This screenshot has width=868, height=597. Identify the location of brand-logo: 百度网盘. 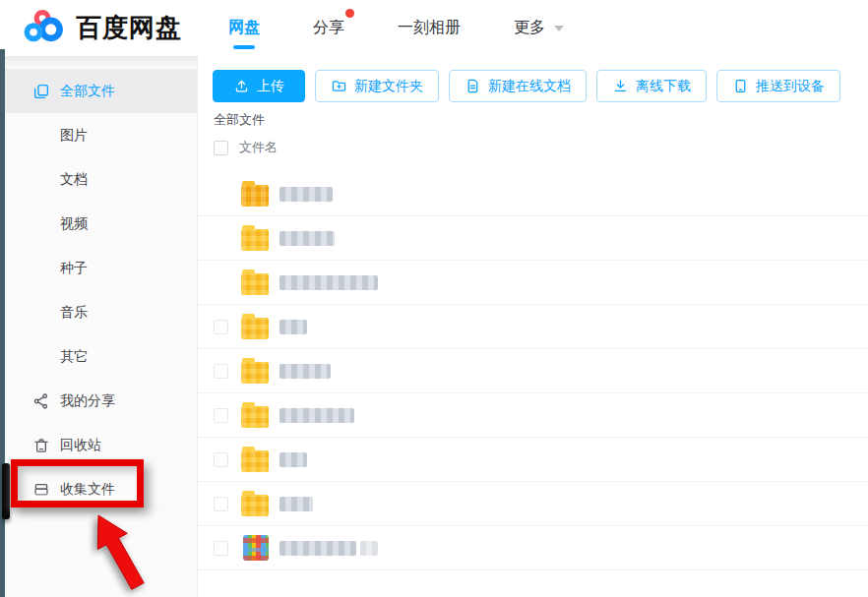
(102, 28).